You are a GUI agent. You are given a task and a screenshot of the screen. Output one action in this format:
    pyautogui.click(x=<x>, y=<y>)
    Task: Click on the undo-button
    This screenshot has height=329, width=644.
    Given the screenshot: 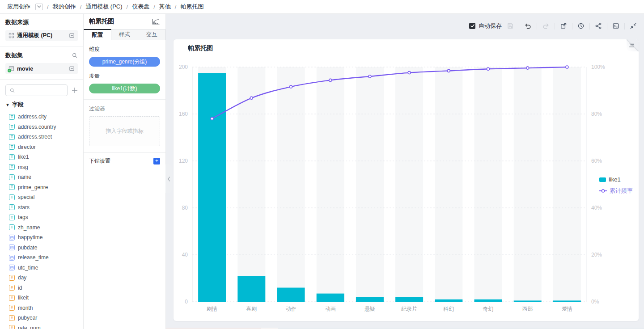 What is the action you would take?
    pyautogui.click(x=528, y=26)
    